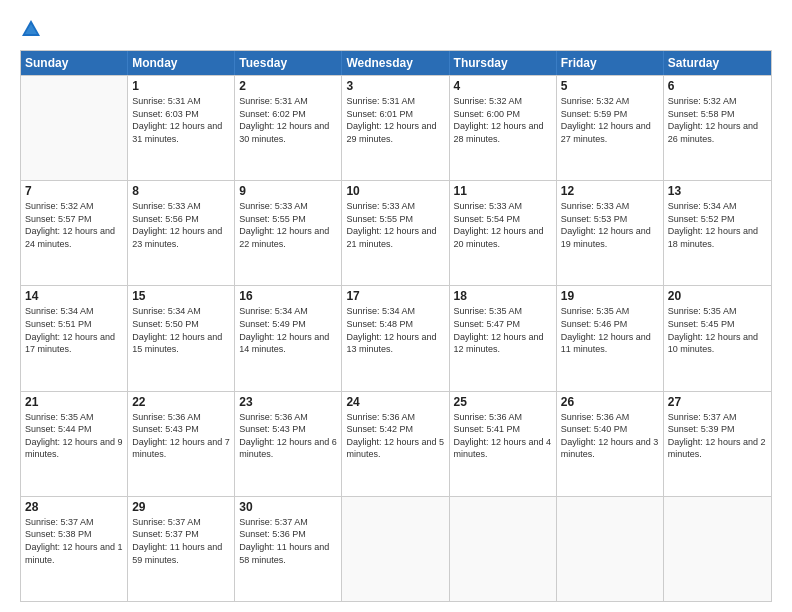  Describe the element at coordinates (74, 338) in the screenshot. I see `calendar-cell: 14Sunrise: 5:34 AMSunset: 5:51 PMDayligh…` at that location.